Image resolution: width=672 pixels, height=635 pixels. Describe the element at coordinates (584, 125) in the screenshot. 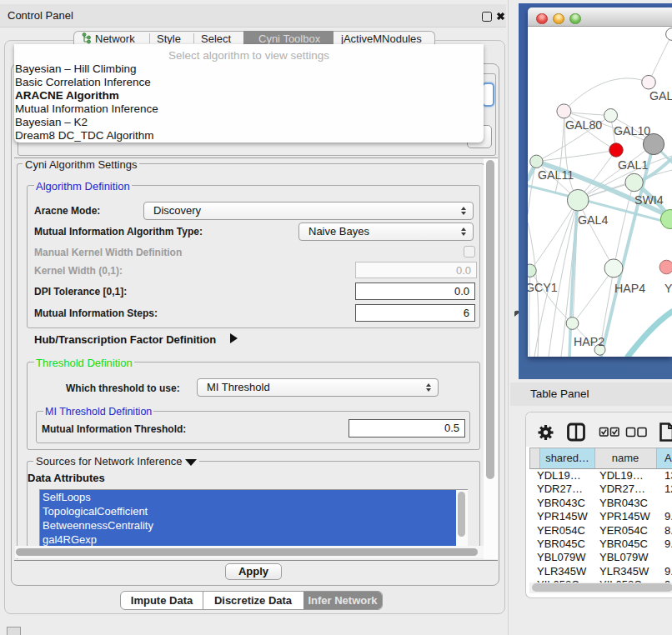

I see `svg-text: GAL80` at that location.